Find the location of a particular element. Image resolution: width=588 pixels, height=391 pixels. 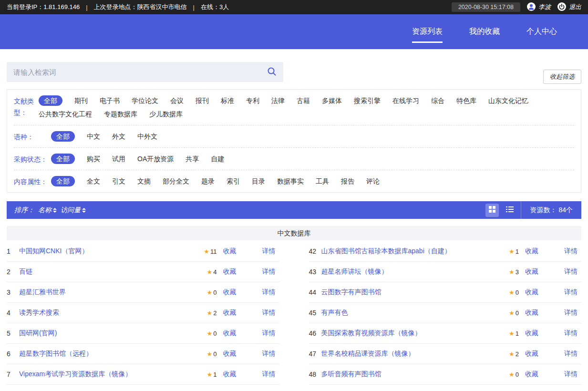

filter-option: 法律 is located at coordinates (278, 101).